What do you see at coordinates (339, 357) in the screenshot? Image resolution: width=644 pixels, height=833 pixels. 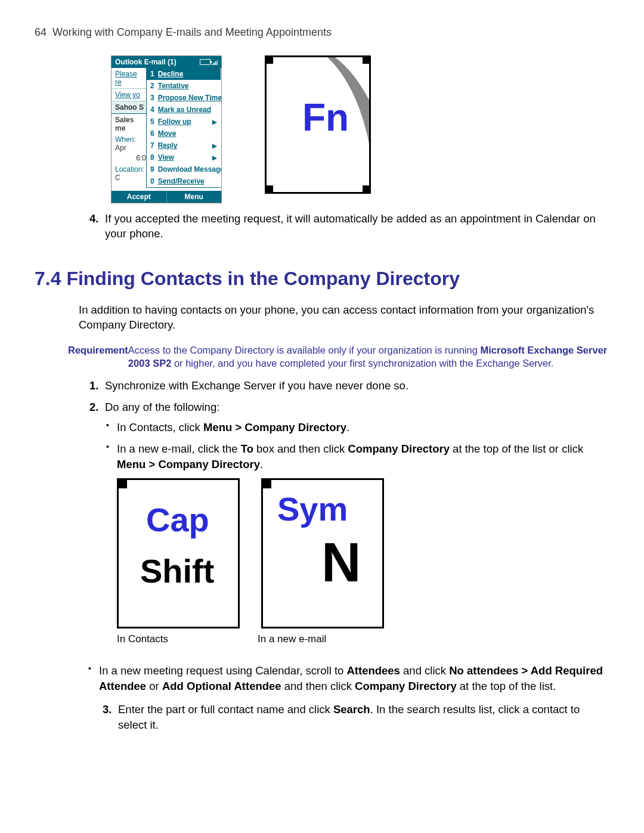 I see `requirement-note: Requirement Access to the Company Direct…` at bounding box center [339, 357].